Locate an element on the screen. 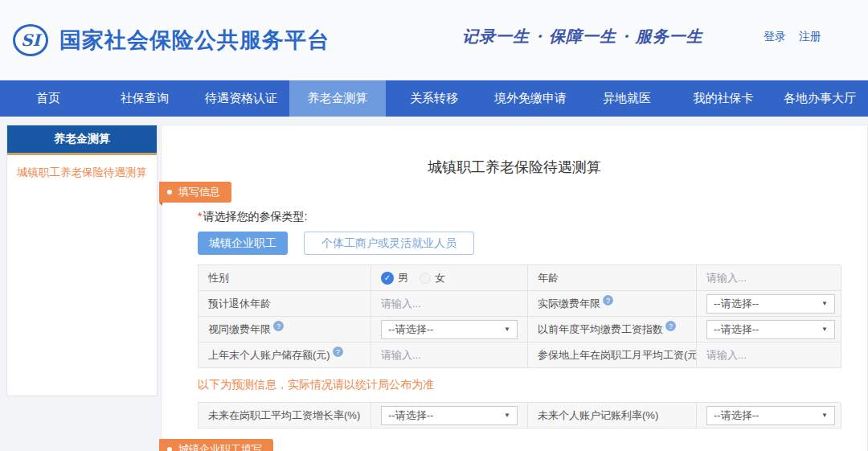  account-balance-label: 上年末个人账户储存额(元) ? is located at coordinates (285, 355).